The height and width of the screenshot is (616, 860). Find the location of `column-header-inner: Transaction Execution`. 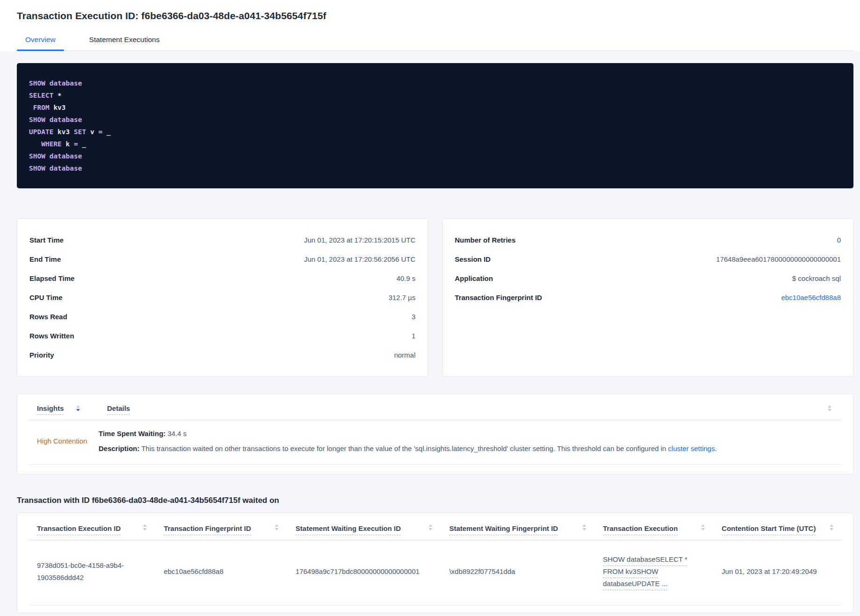

column-header-inner: Transaction Execution is located at coordinates (656, 528).